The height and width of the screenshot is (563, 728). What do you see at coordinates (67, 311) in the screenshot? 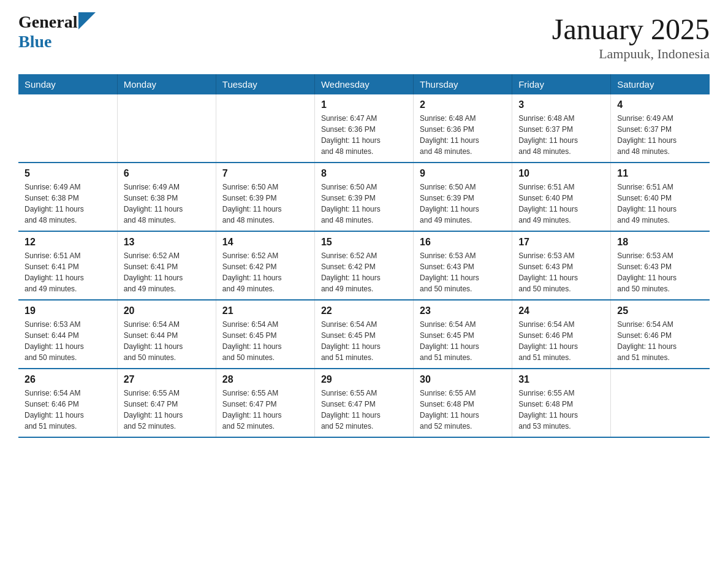
I see `day-number: 19` at bounding box center [67, 311].